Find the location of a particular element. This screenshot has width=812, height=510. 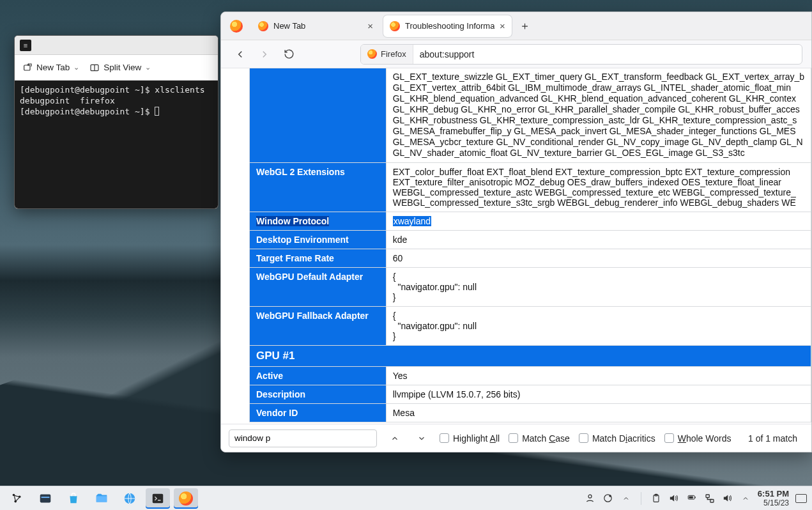

taskbar-terminal is located at coordinates (158, 498).